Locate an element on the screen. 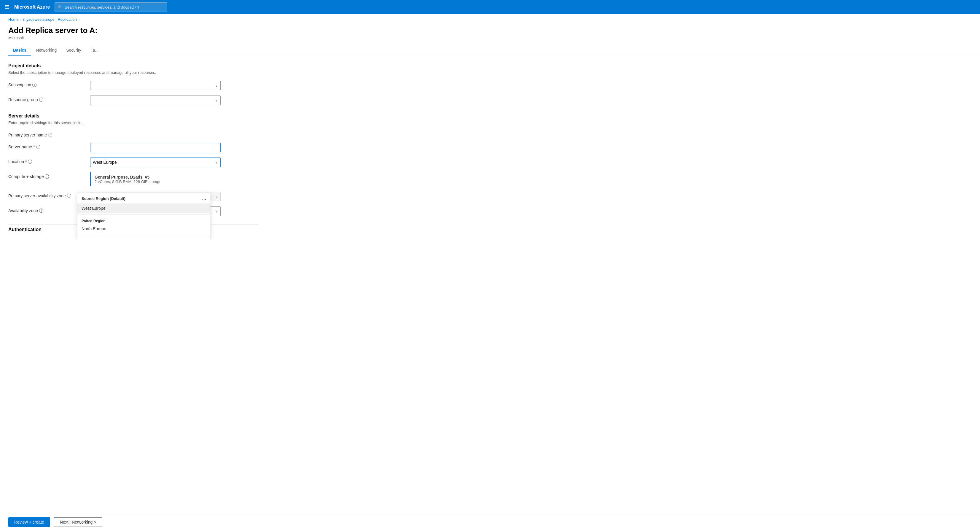 The height and width of the screenshot is (531, 980). compute-box: General Purpose, D2ads_v5 2 vCores, 8 Gi… is located at coordinates (155, 179).